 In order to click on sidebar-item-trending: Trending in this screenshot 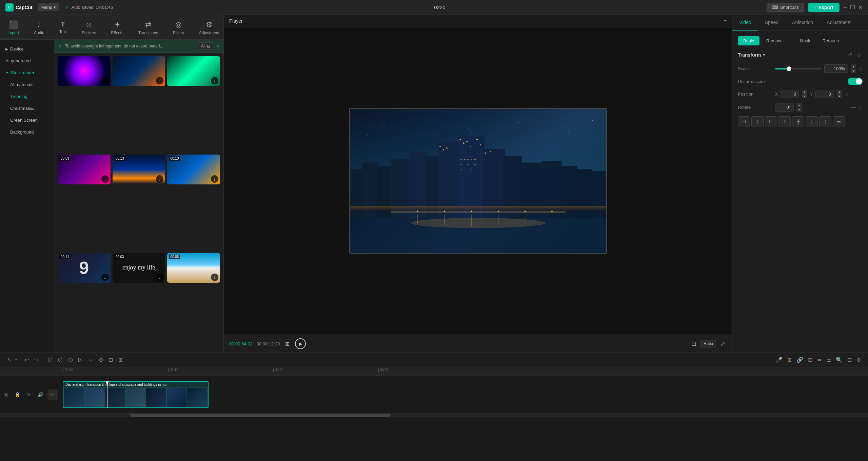, I will do `click(27, 96)`.